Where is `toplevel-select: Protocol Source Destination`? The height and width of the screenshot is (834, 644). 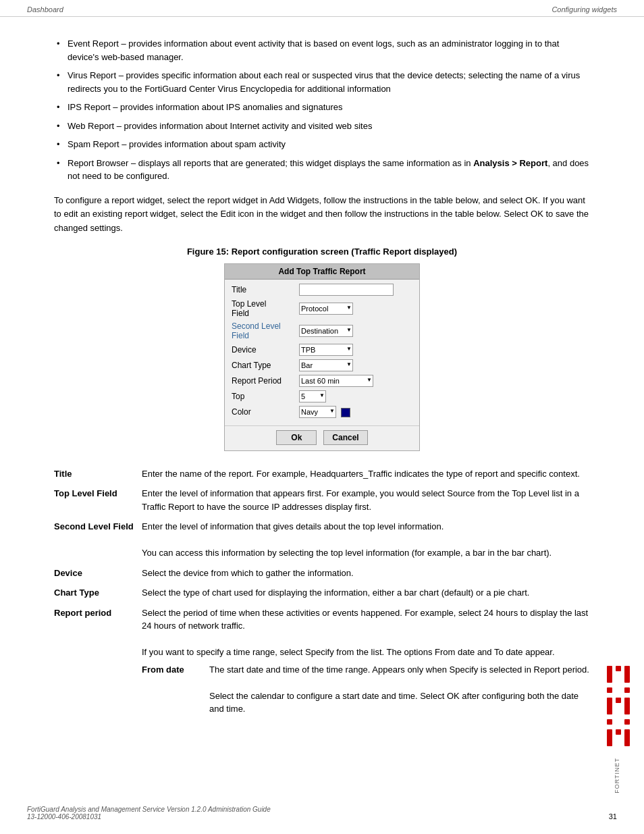 toplevel-select: Protocol Source Destination is located at coordinates (326, 309).